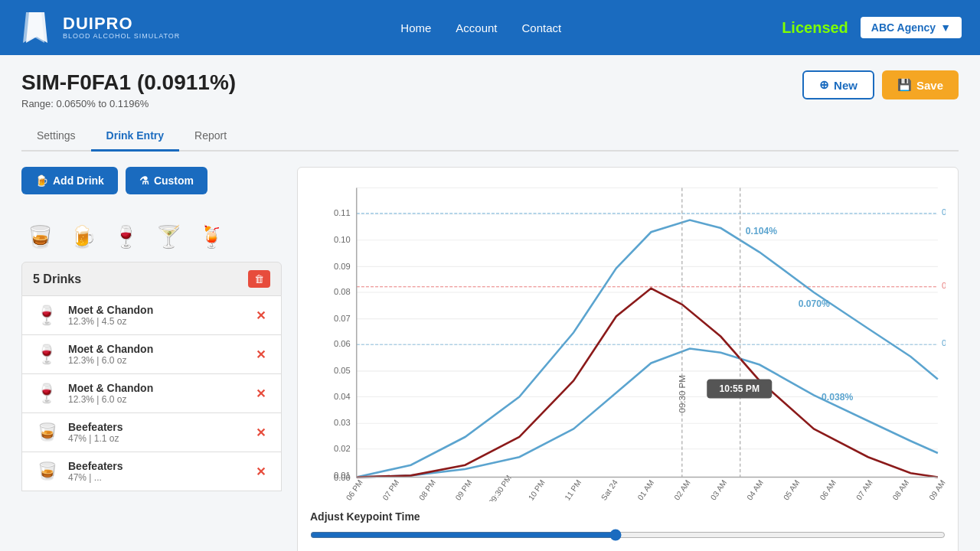 Image resolution: width=980 pixels, height=551 pixels. What do you see at coordinates (815, 304) in the screenshot?
I see `svg-text: 0.070%` at bounding box center [815, 304].